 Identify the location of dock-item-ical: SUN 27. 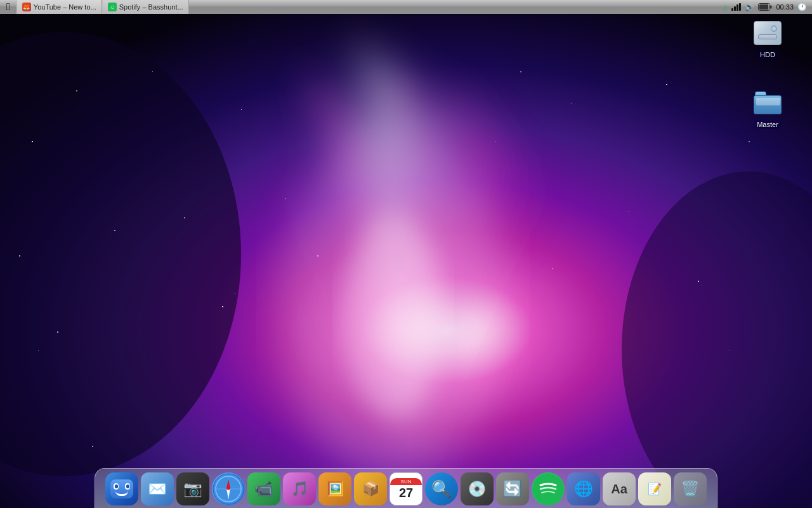
(406, 489).